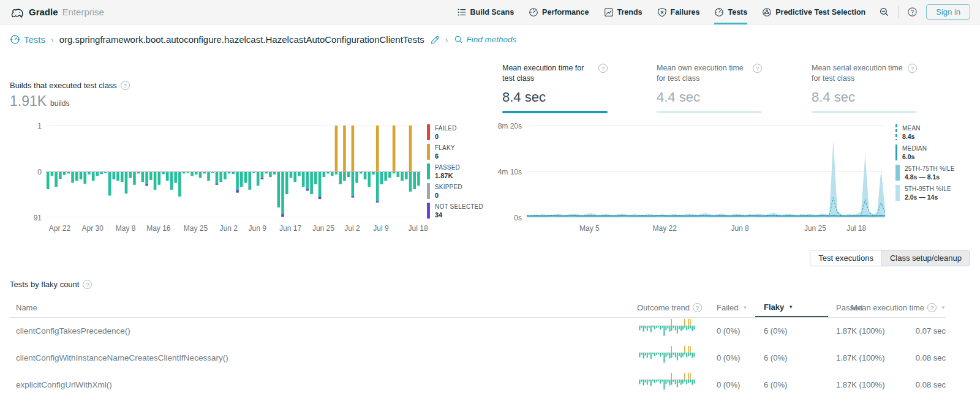  What do you see at coordinates (911, 129) in the screenshot?
I see `legend-label: MEAN` at bounding box center [911, 129].